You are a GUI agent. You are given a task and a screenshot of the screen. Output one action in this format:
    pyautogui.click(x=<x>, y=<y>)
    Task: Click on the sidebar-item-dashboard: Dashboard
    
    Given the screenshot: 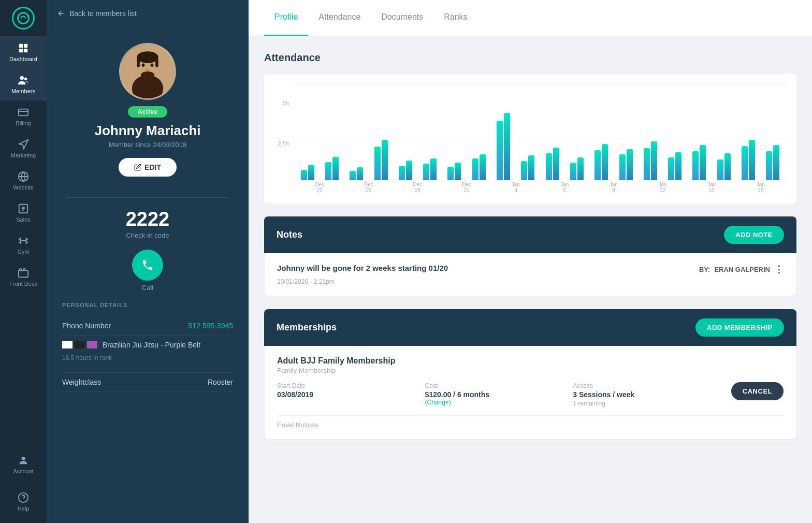 What is the action you would take?
    pyautogui.click(x=23, y=52)
    